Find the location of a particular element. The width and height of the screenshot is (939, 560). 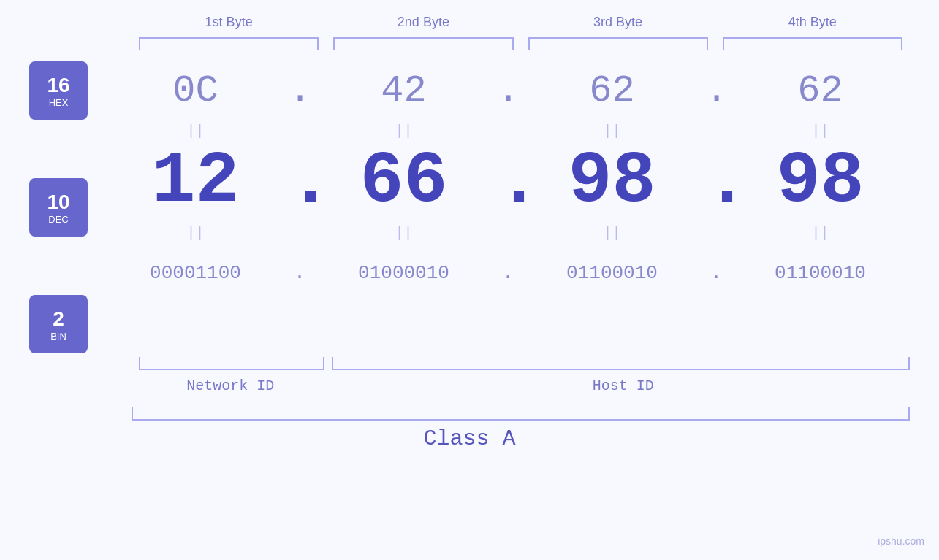

watermark: ipshu.com is located at coordinates (901, 541).